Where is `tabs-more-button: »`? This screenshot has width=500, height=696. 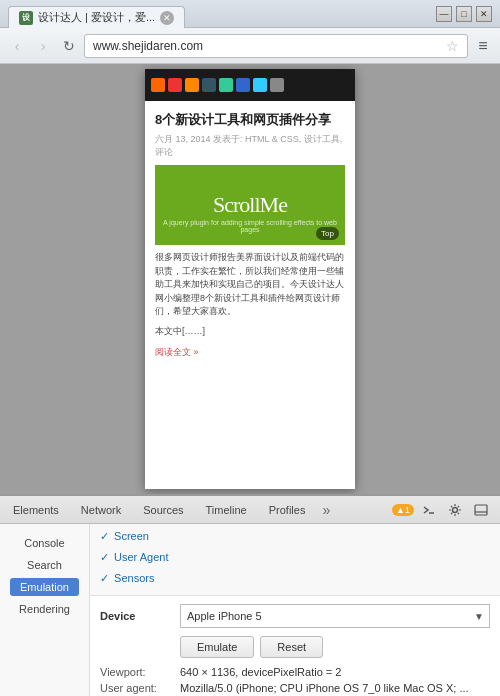 tabs-more-button: » is located at coordinates (326, 510).